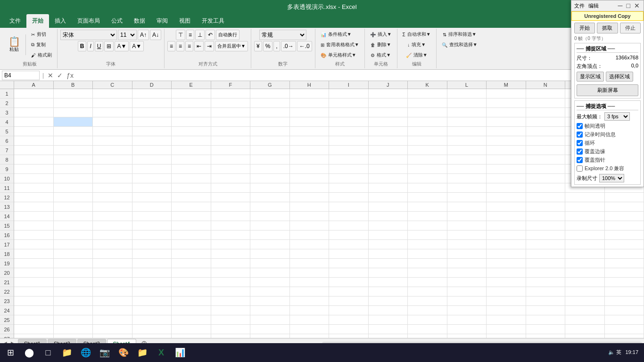 The image size is (644, 362). What do you see at coordinates (388, 113) in the screenshot?
I see `cell-J3` at bounding box center [388, 113].